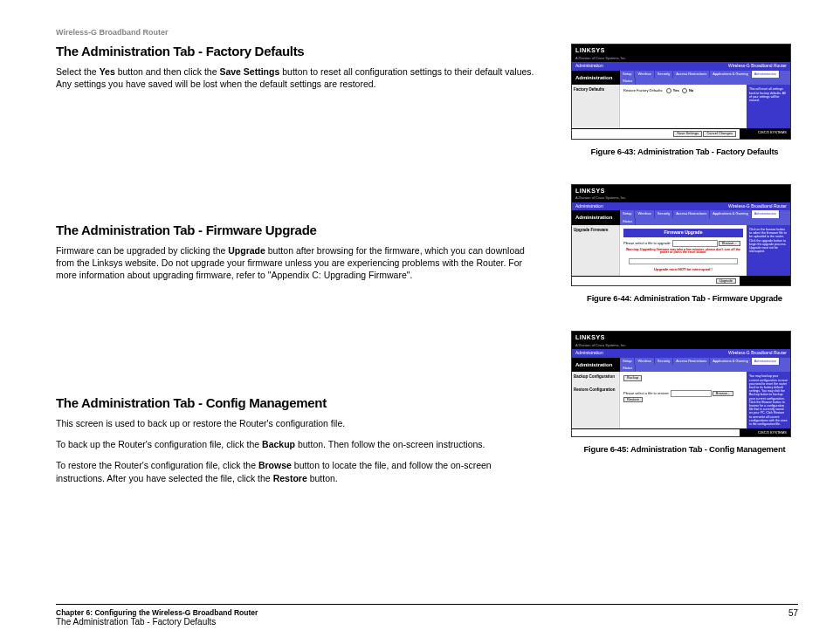 The height and width of the screenshot is (644, 833). I want to click on restore-select-label: Please select a file to restore:, so click(646, 393).